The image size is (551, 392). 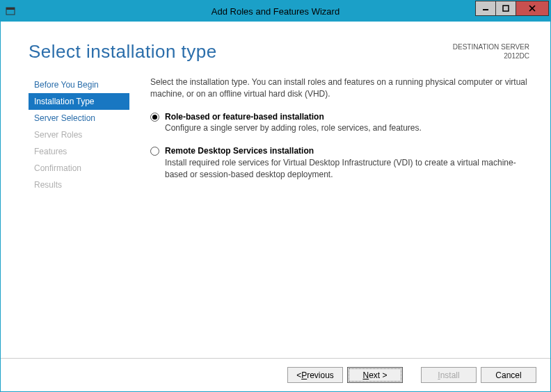 What do you see at coordinates (122, 51) in the screenshot?
I see `page-title: Select installation type` at bounding box center [122, 51].